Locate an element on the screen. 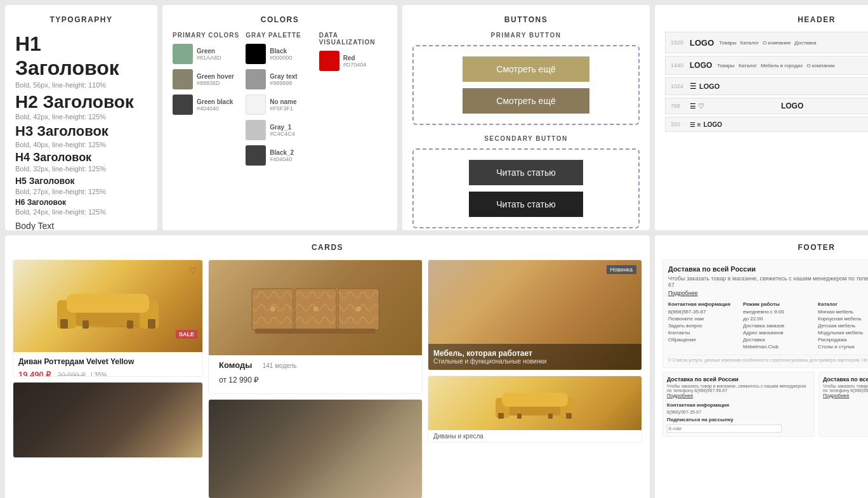  footer-schedule-title: Режим работы is located at coordinates (779, 305).